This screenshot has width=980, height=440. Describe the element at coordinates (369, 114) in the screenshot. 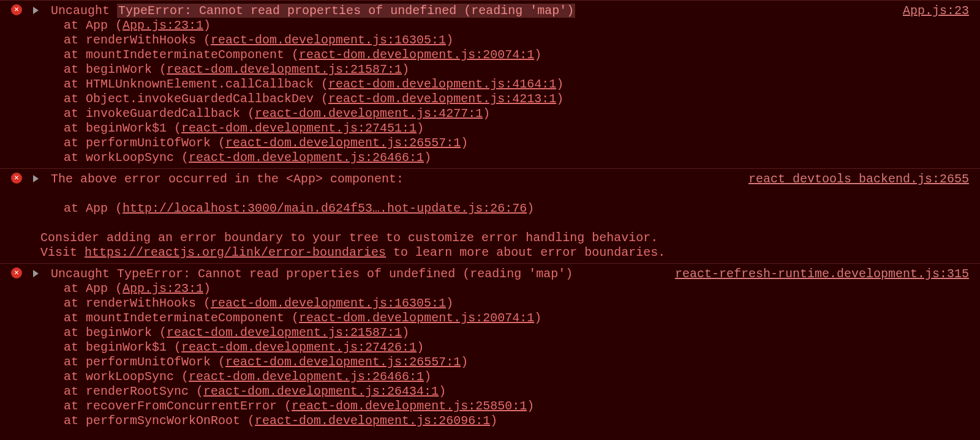

I see `stack-location-link: react-dom.development.js:4277:1` at that location.